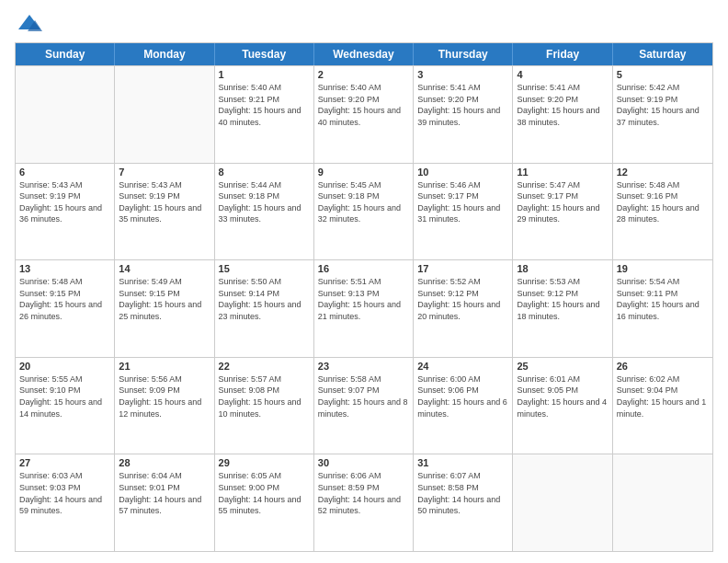  What do you see at coordinates (265, 212) in the screenshot?
I see `calendar-cell: 8Sunrise: 5:44 AM Sunset: 9:18 PM Daylig…` at bounding box center [265, 212].